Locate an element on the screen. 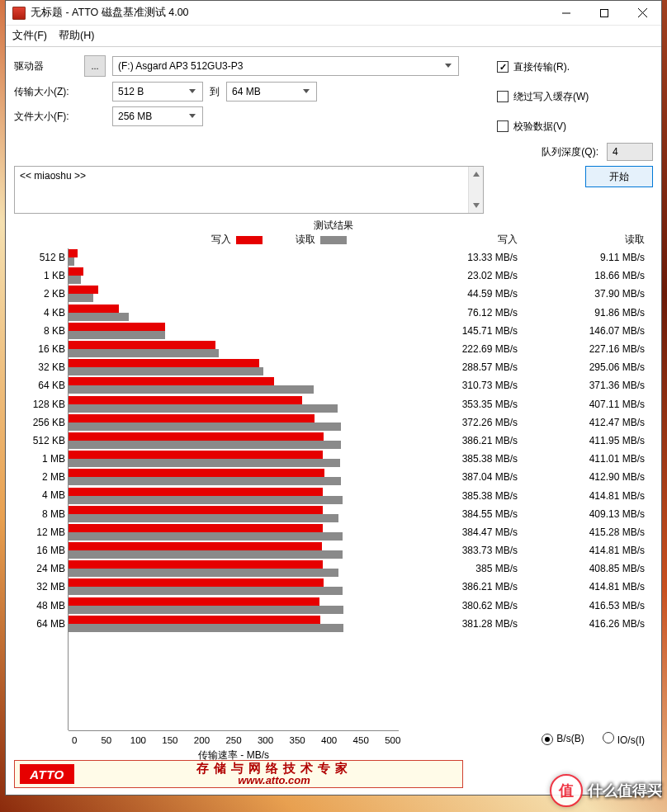 The width and height of the screenshot is (667, 812). min-size-select: 512 B is located at coordinates (158, 92).